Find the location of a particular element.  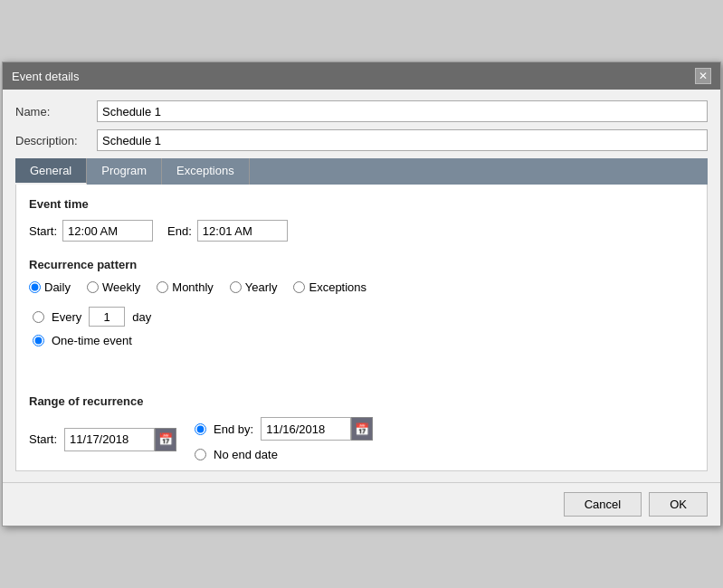

name-label: Name: is located at coordinates (56, 112).